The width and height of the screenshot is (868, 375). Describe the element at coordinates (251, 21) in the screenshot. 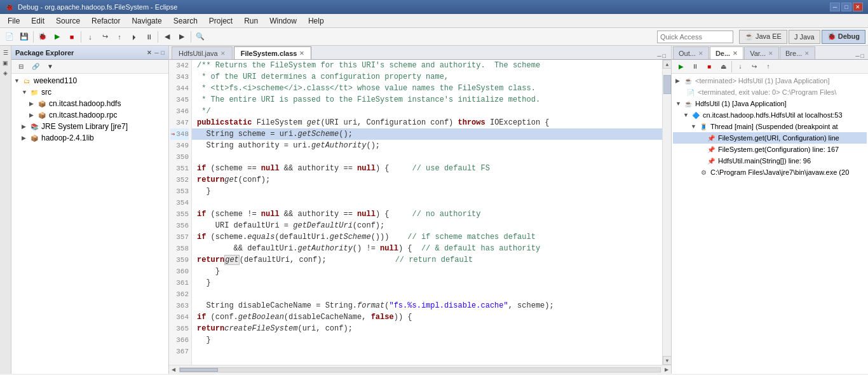

I see `menu-run: Run` at that location.